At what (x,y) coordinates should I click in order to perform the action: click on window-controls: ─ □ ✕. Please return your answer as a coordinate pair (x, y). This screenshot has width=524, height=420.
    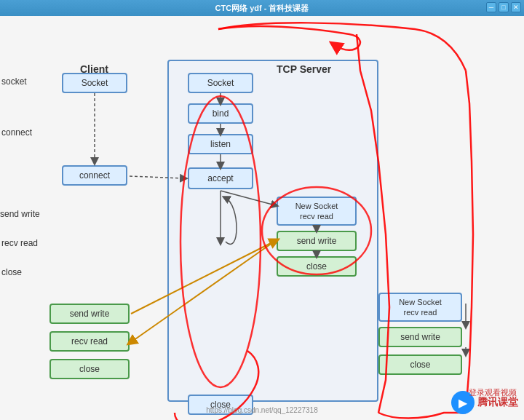
    Looking at the image, I should click on (504, 7).